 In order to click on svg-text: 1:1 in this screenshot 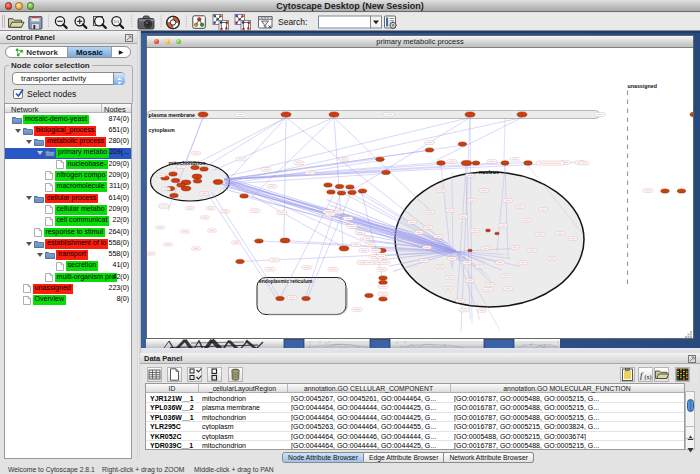, I will do `click(117, 22)`.